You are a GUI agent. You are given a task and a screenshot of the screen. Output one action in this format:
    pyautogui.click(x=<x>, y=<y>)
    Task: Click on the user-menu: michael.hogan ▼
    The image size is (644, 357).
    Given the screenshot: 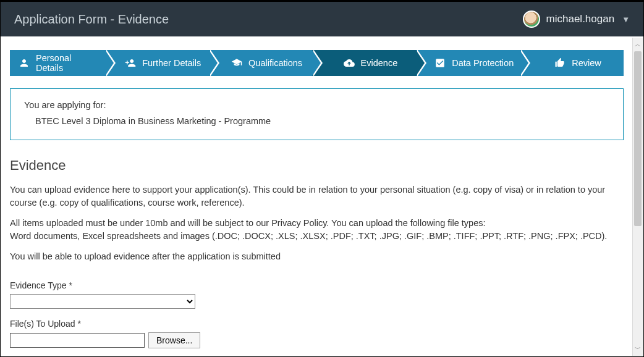 What is the action you would take?
    pyautogui.click(x=576, y=19)
    